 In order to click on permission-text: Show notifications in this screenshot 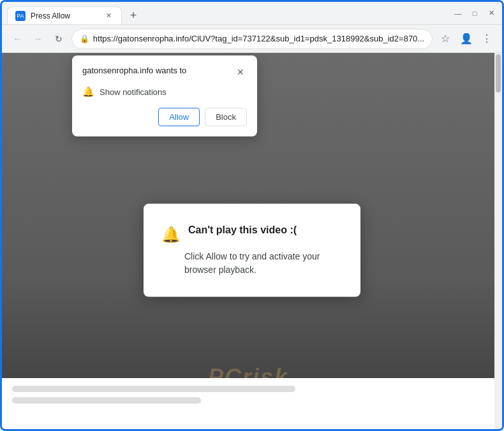, I will do `click(133, 92)`.